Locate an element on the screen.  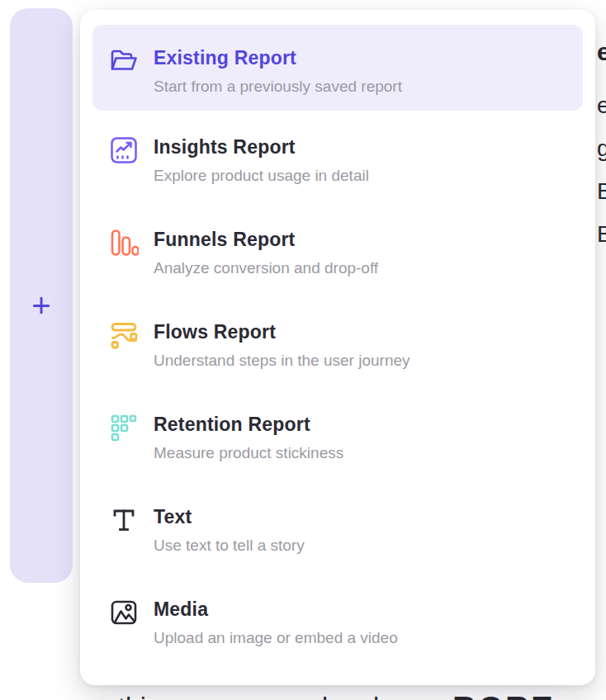
menu-item-description: Use text to tell a story is located at coordinates (230, 546).